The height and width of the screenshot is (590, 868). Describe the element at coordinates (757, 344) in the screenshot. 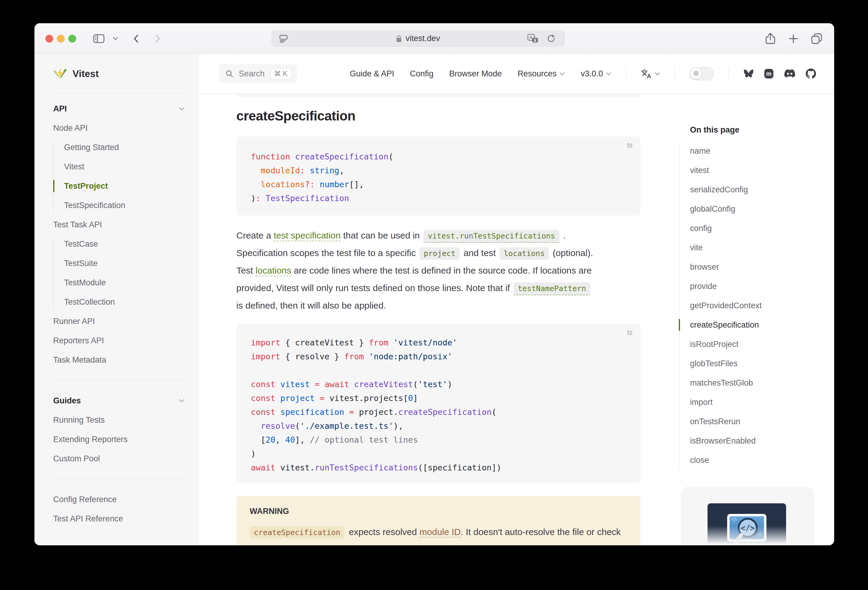

I see `outline-item-isrootproject: isRootProject` at that location.